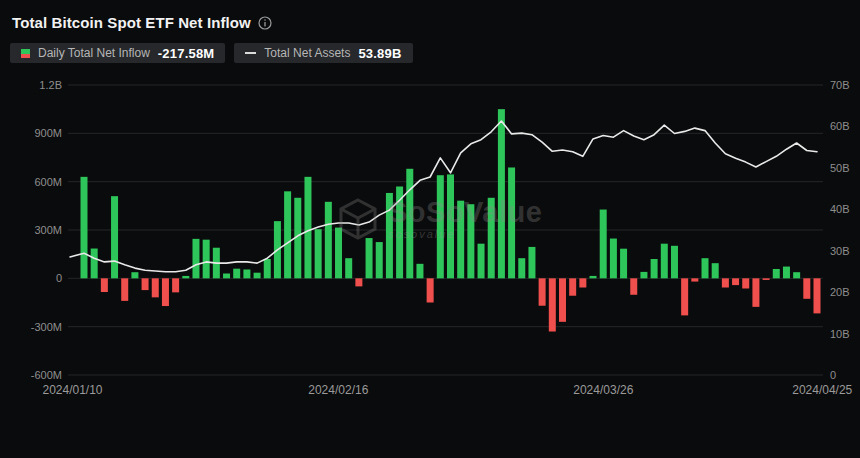 The image size is (860, 458). I want to click on x-axis-tick-label: 2024/04/25, so click(822, 390).